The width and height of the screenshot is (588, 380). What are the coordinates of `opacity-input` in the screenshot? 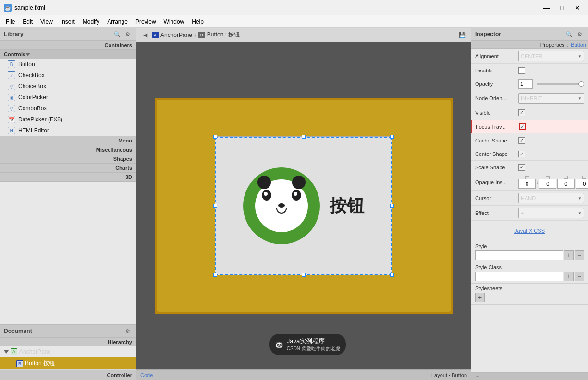 It's located at (526, 84).